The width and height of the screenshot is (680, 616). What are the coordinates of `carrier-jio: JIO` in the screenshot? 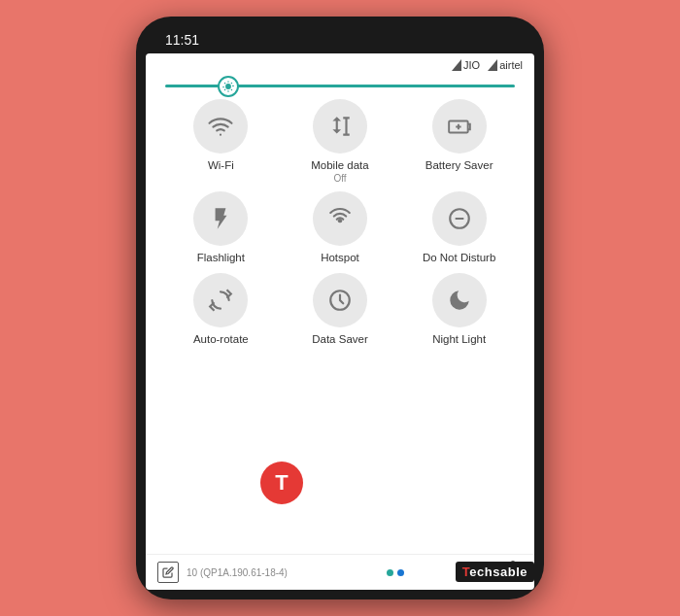 It's located at (466, 65).